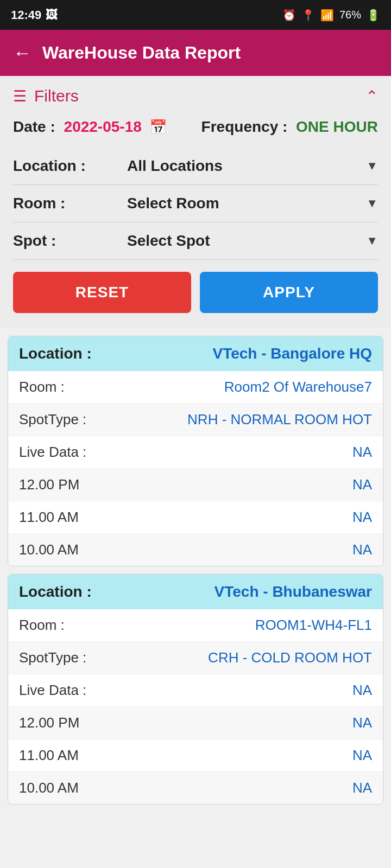 The width and height of the screenshot is (391, 868). I want to click on spot-label: Spot :, so click(70, 241).